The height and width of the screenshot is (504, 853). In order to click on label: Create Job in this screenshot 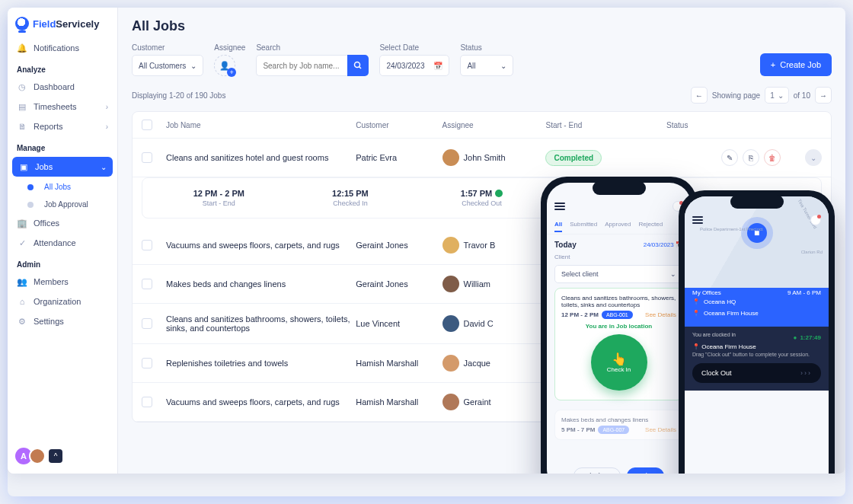, I will do `click(800, 65)`.